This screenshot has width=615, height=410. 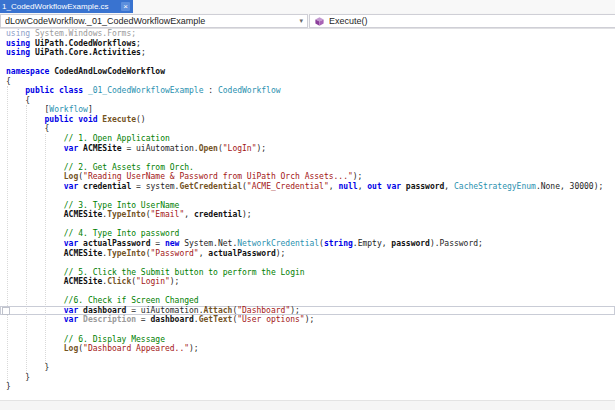 I want to click on code-token: "Login", so click(x=153, y=282).